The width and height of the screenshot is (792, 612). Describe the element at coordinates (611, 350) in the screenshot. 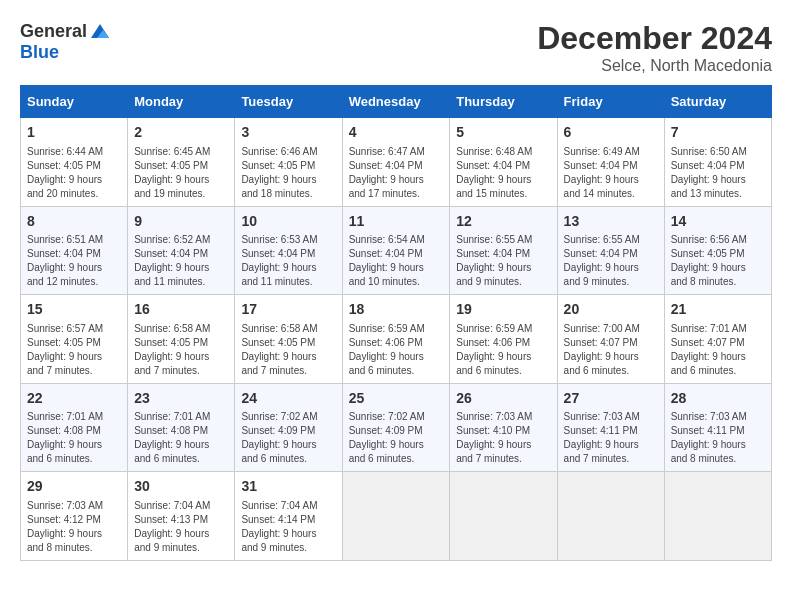

I see `day-info: Sunrise: 7:00 AMSunset: 4:07 PMDaylight:…` at that location.